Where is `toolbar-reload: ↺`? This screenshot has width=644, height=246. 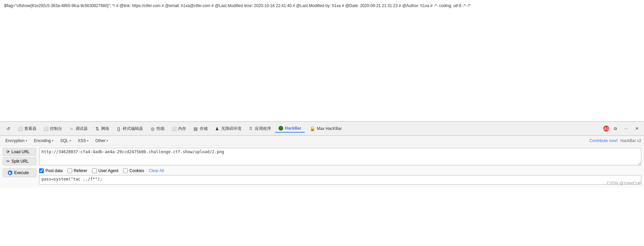
toolbar-reload: ↺ is located at coordinates (8, 129).